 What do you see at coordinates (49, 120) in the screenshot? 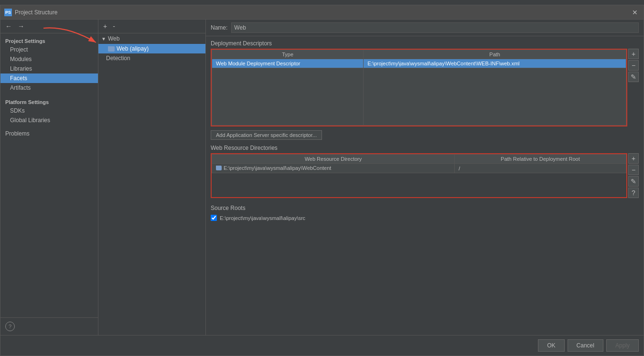
I see `sidebar-item-global-libraries: Global Libraries` at bounding box center [49, 120].